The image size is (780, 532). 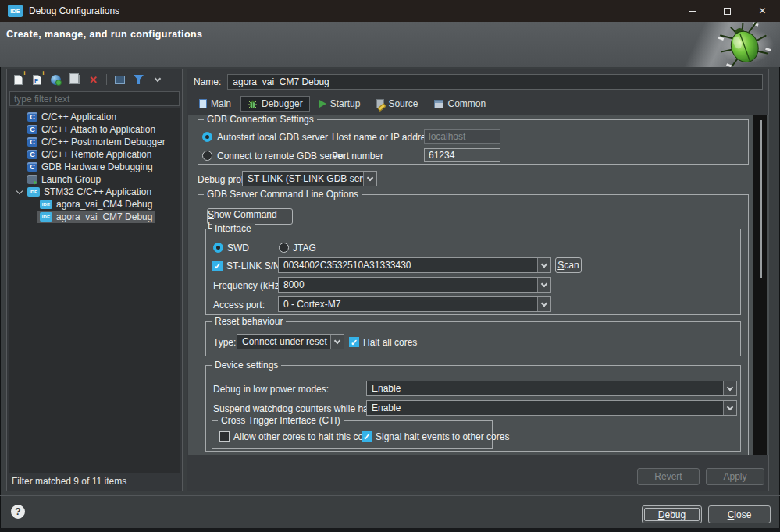 I want to click on watchdog-combo: Enable, so click(x=551, y=408).